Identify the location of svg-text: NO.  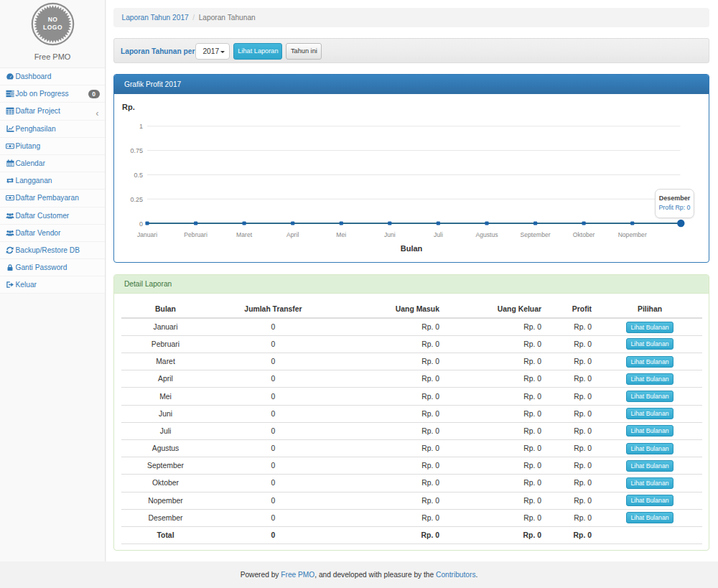
(53, 19).